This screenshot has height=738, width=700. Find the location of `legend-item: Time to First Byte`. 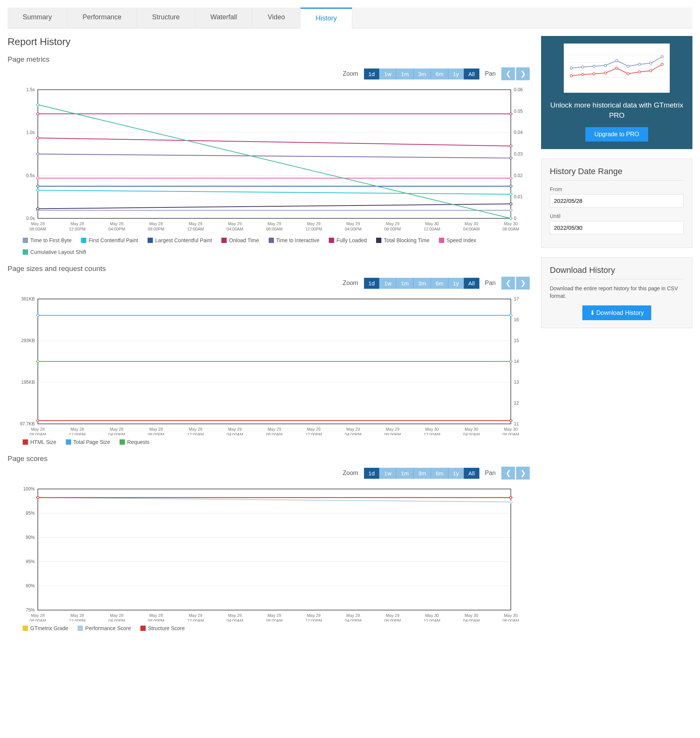

legend-item: Time to First Byte is located at coordinates (47, 240).